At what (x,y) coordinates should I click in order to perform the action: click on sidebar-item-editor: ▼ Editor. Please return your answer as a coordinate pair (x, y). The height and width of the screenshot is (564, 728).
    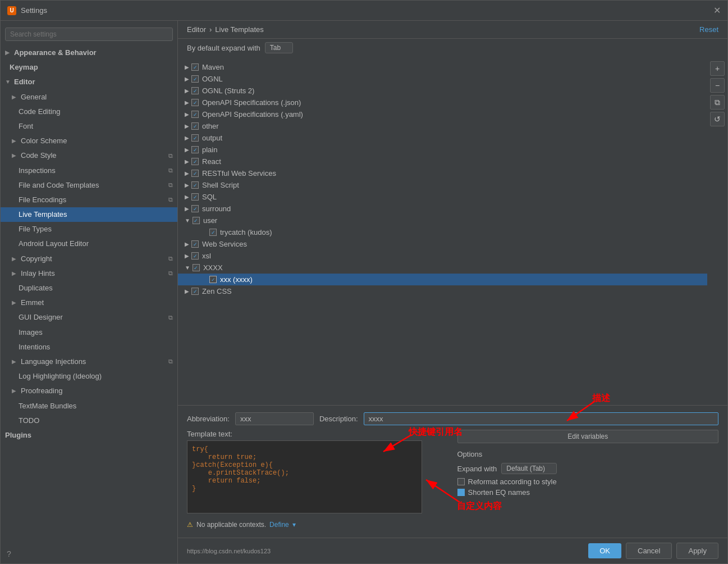
    Looking at the image, I should click on (89, 82).